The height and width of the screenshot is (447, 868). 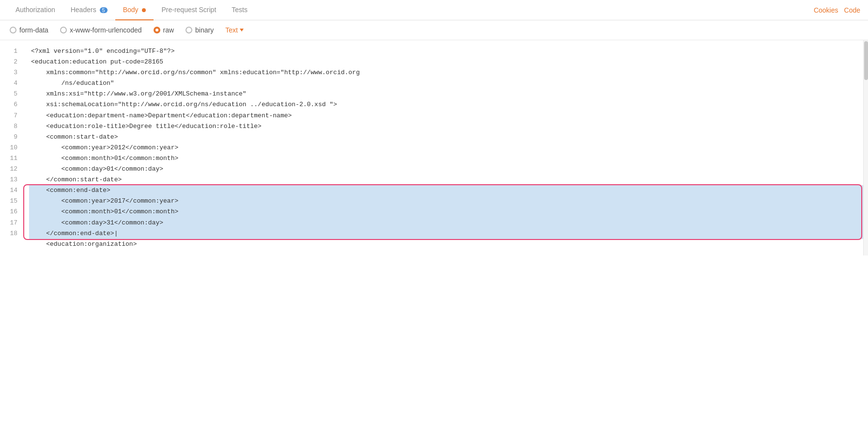 I want to click on option-urlencoded: x-www-form-urlencoded, so click(x=101, y=30).